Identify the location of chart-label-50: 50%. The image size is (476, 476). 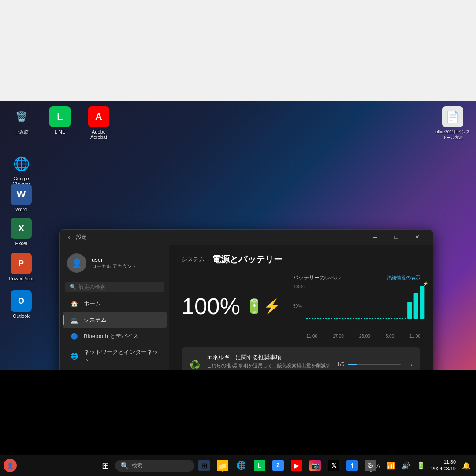
(298, 306).